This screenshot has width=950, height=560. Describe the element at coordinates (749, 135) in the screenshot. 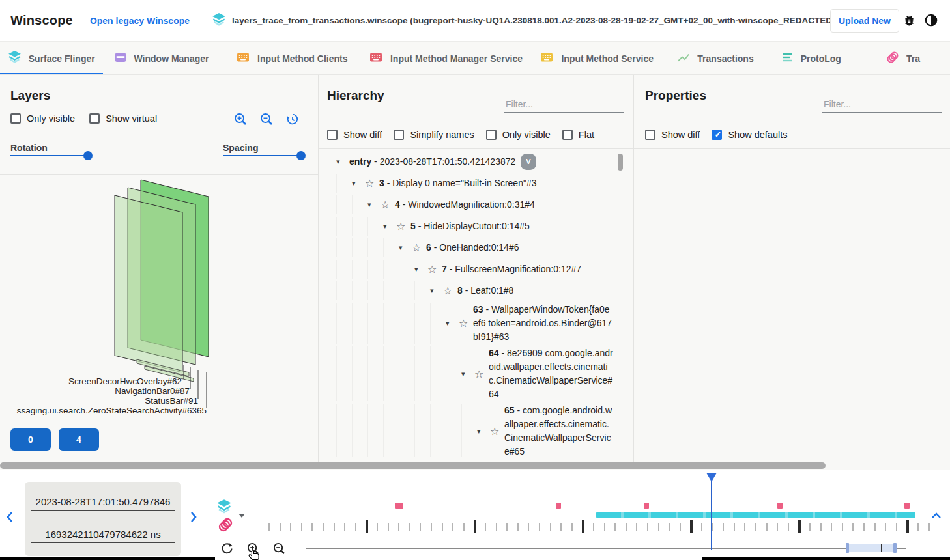

I see `properties-checkbox-show-defaults: Show defaults` at that location.